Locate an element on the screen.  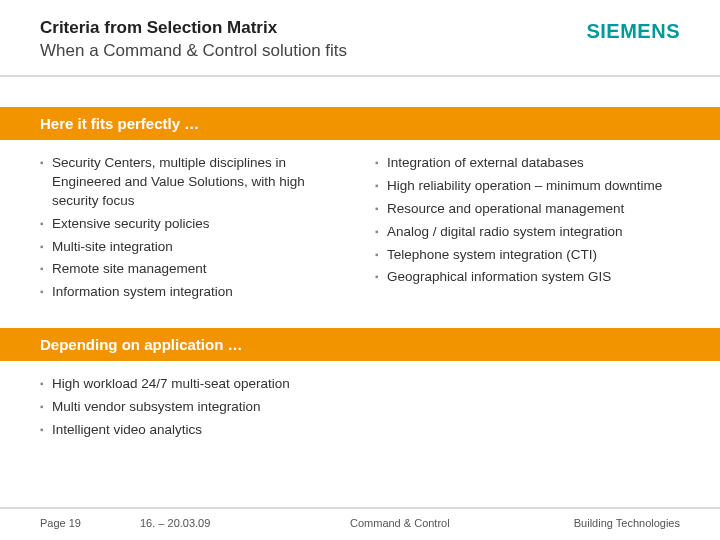
spacer is located at coordinates (360, 92).